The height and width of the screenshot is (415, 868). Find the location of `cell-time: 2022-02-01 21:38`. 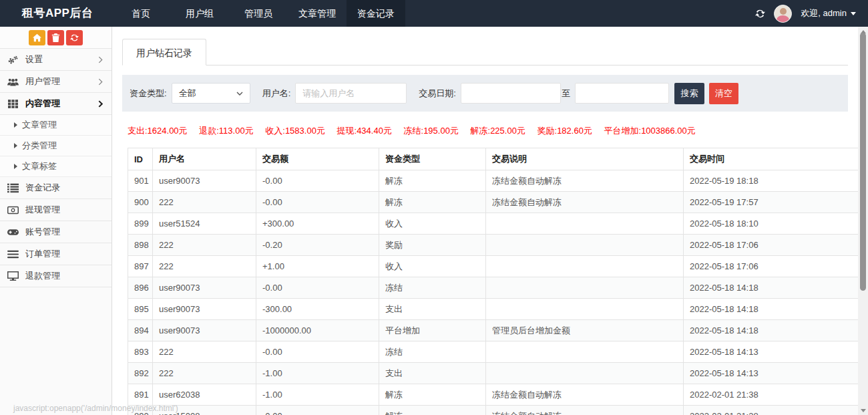

cell-time: 2022-02-01 21:38 is located at coordinates (771, 410).